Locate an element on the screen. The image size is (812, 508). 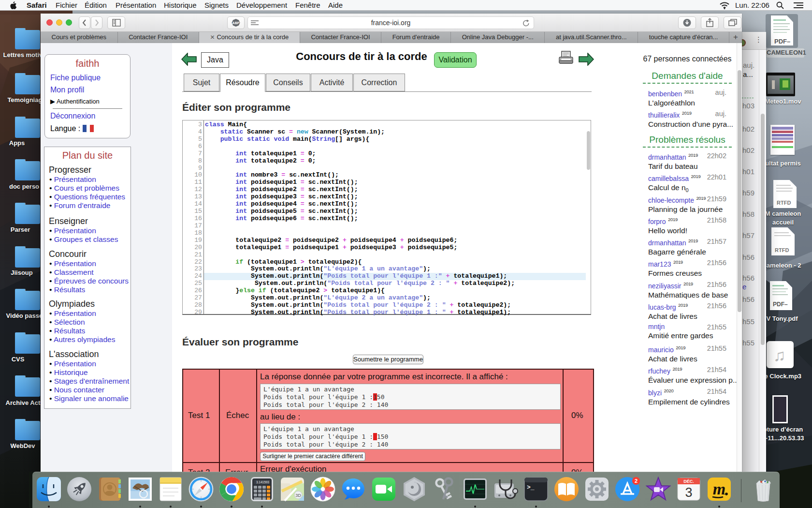
svg-text: 2 is located at coordinates (636, 481).